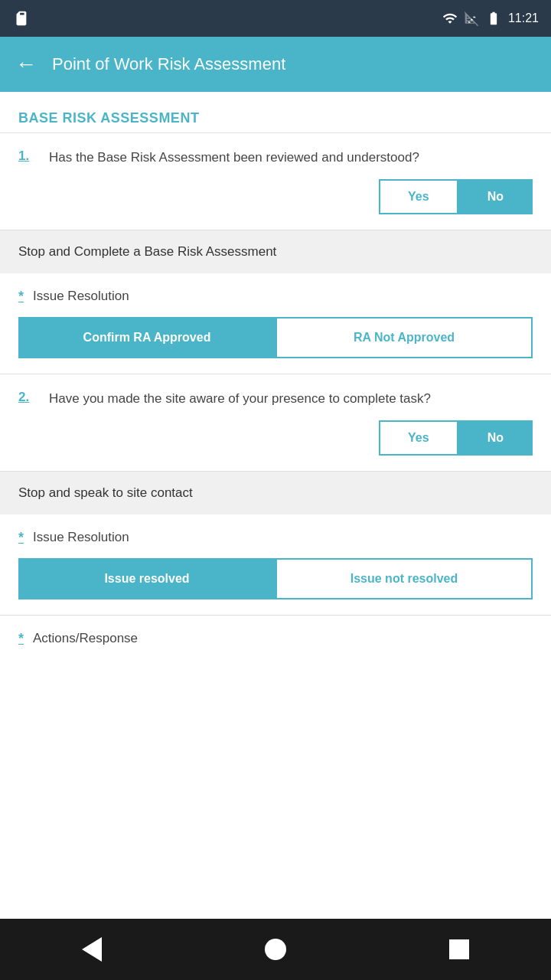  What do you see at coordinates (276, 158) in the screenshot?
I see `question-1-row: 1. Has the Base Risk Assessment been rev…` at bounding box center [276, 158].